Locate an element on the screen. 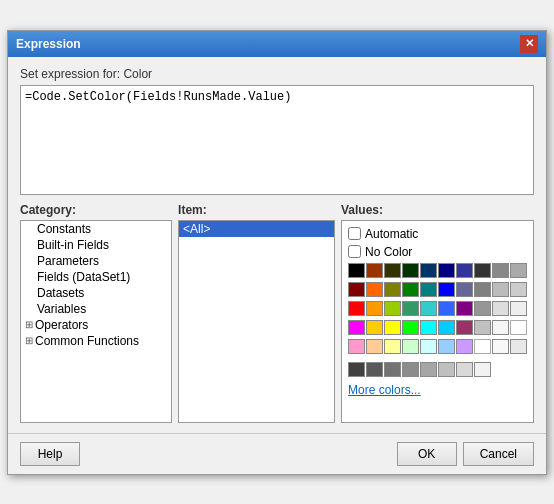 The image size is (554, 504). close-button: ✕ is located at coordinates (529, 44).